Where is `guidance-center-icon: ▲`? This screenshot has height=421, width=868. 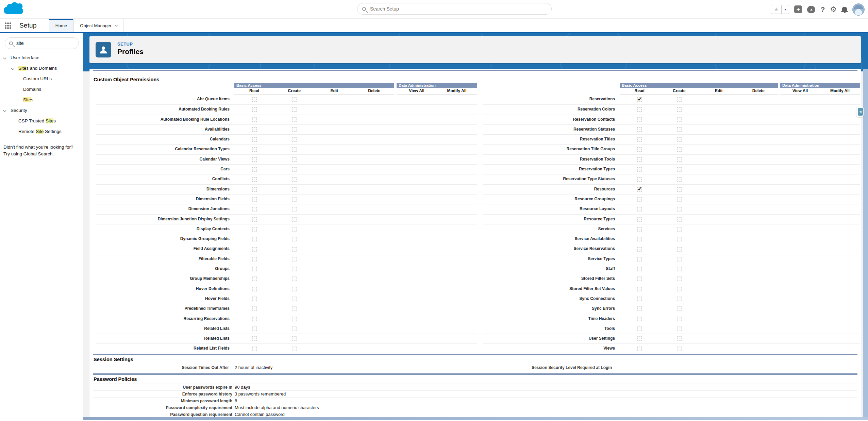 guidance-center-icon: ▲ is located at coordinates (811, 10).